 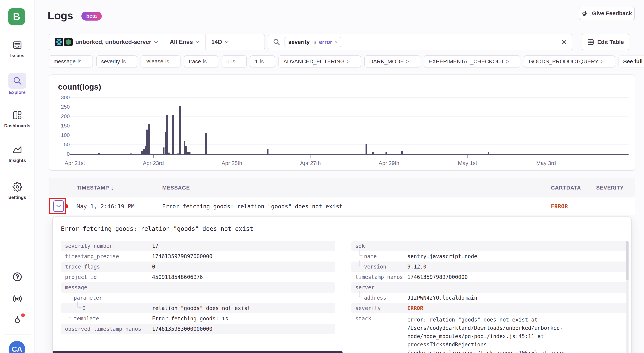 What do you see at coordinates (336, 42) in the screenshot?
I see `token-remove-icon: ×` at bounding box center [336, 42].